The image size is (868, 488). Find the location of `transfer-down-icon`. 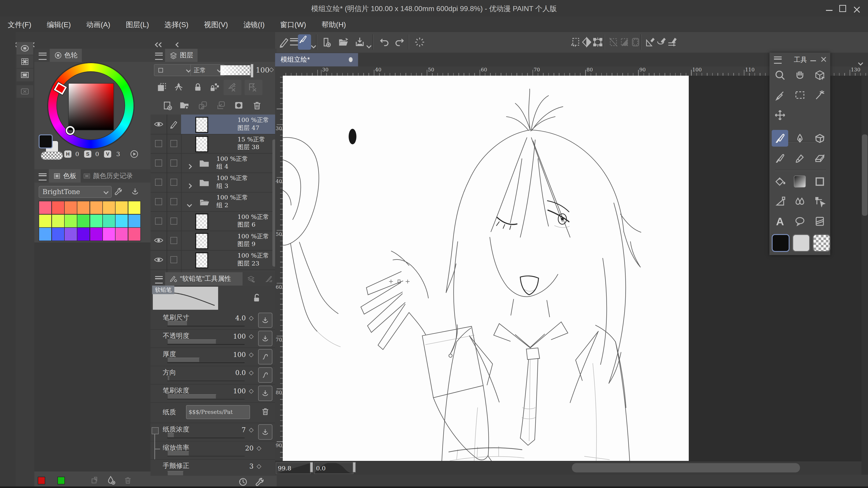

transfer-down-icon is located at coordinates (203, 105).